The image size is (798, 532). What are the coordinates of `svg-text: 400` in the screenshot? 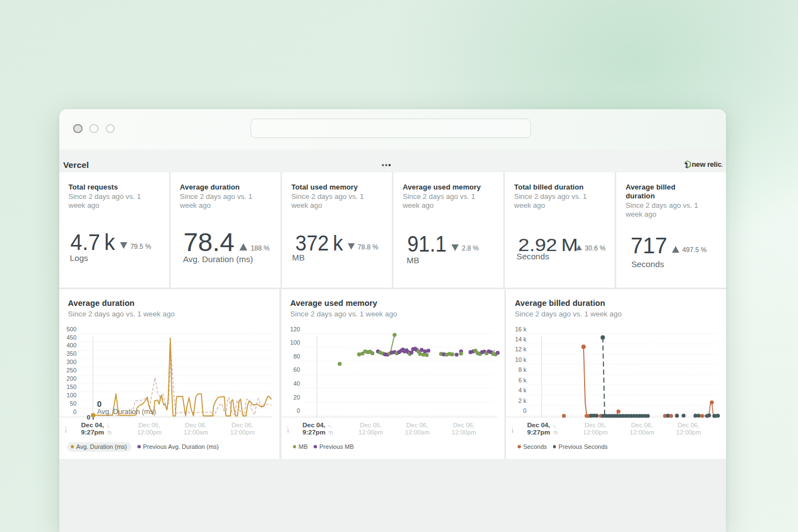 It's located at (71, 345).